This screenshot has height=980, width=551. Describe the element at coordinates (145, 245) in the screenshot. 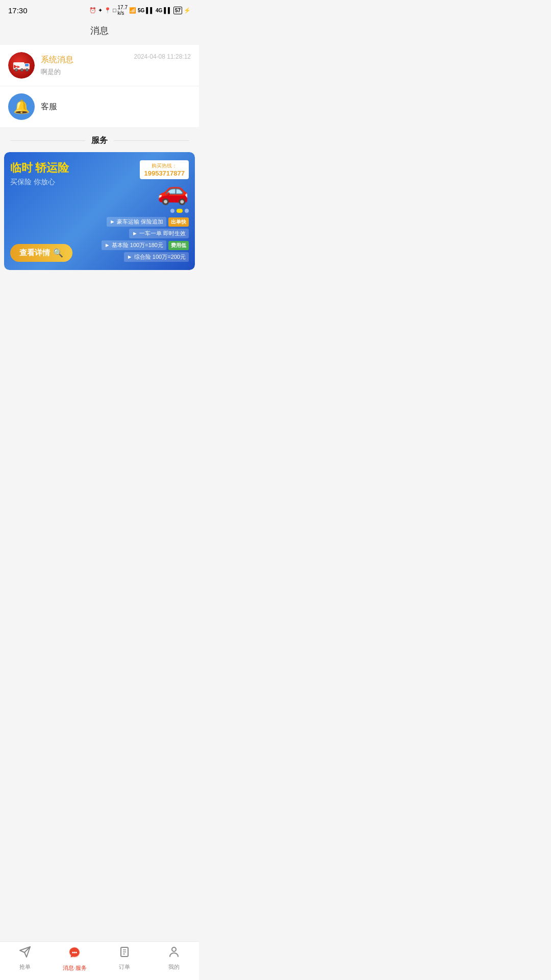

I see `feature-row-3: ► 基本险 100万=180元 费用低` at that location.